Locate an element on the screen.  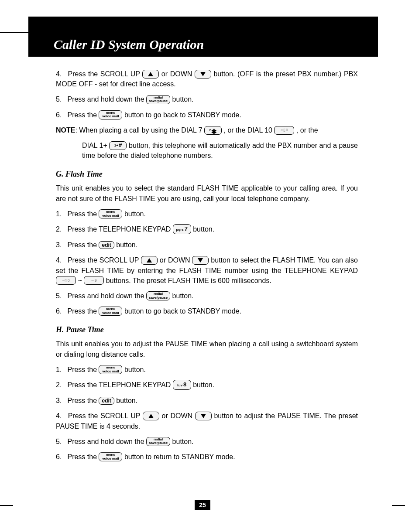
step-4-top: 4. Press the SCROLL UP or DOWN button. (… is located at coordinates (207, 79).